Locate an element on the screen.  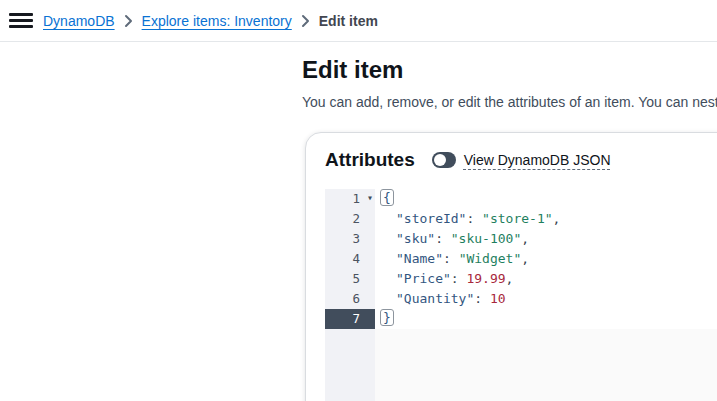
code-line-content: { is located at coordinates (546, 199).